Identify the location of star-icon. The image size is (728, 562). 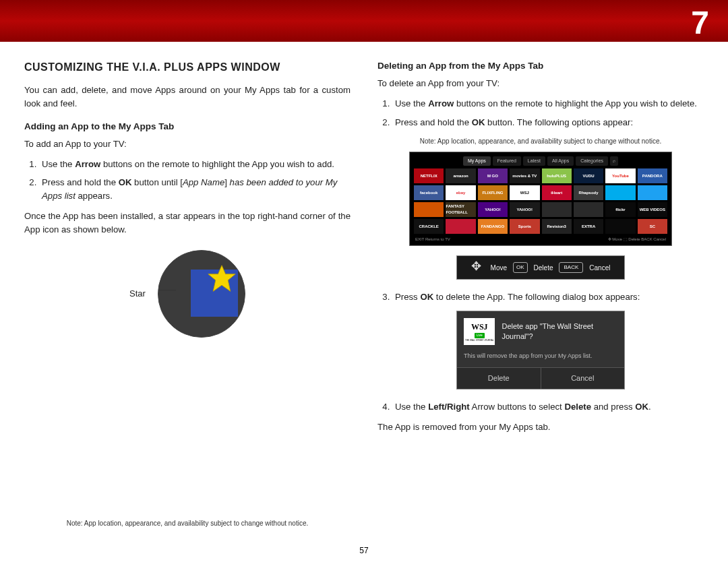
(222, 279).